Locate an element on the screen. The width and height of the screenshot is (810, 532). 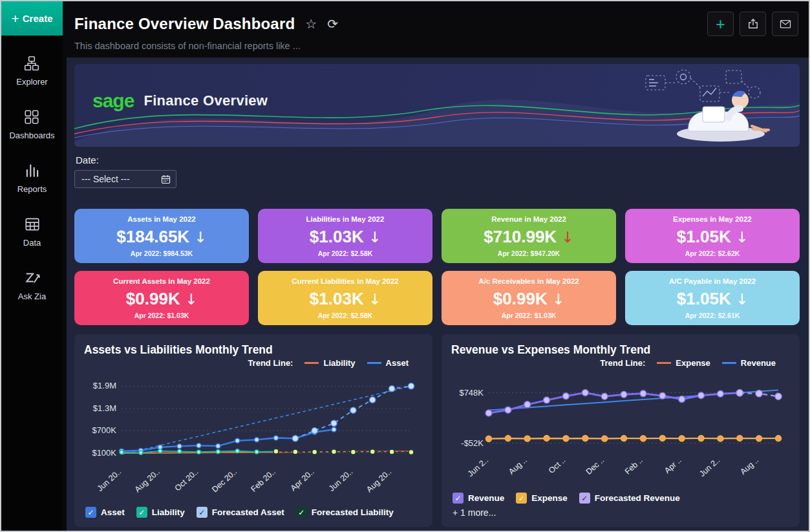
svg-text: Jun 20.. is located at coordinates (109, 480).